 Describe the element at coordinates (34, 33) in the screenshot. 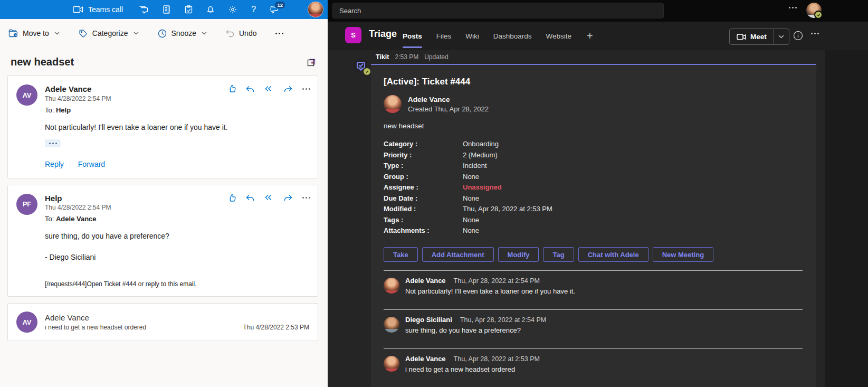

I see `move-to-button: Move to` at that location.